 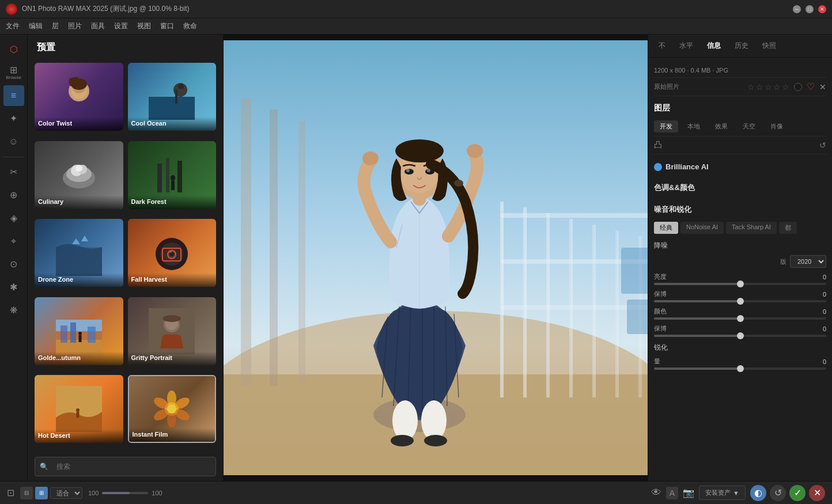 What do you see at coordinates (167, 26) in the screenshot?
I see `menu-window: 窗口` at bounding box center [167, 26].